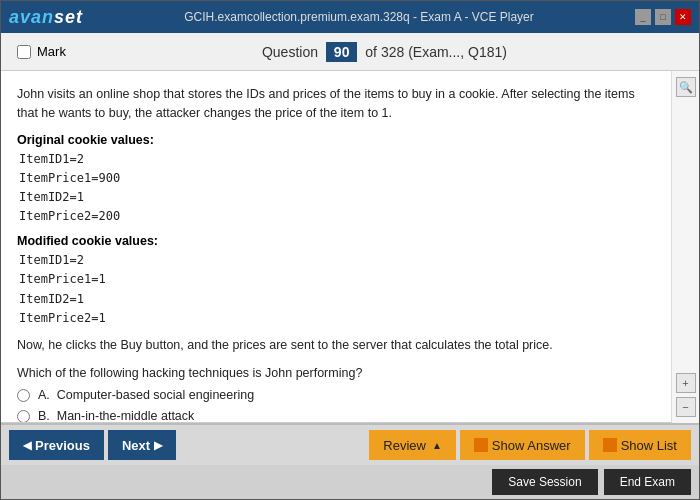  Describe the element at coordinates (290, 52) in the screenshot. I see `question-label: Question` at that location.